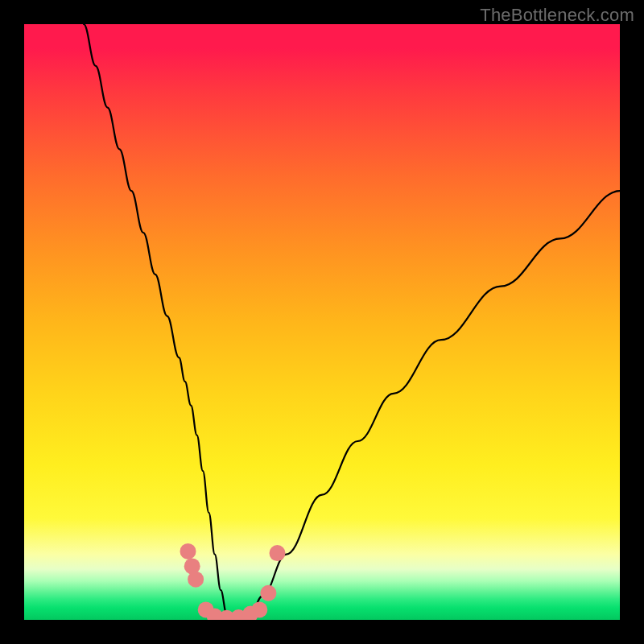  I want to click on curve-markers, so click(233, 581).